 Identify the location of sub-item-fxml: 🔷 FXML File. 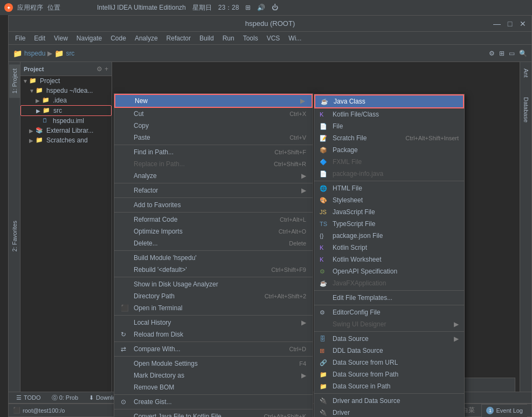
(389, 162).